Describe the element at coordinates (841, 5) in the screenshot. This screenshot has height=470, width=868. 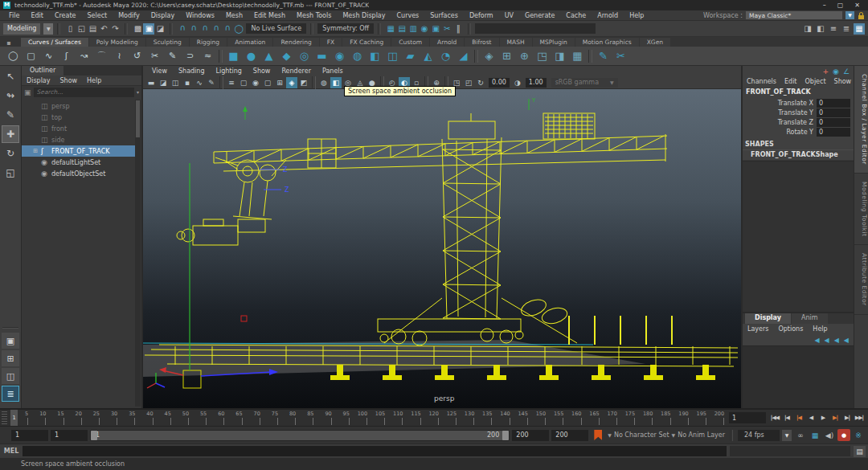
I see `maximize-button: ▢` at that location.